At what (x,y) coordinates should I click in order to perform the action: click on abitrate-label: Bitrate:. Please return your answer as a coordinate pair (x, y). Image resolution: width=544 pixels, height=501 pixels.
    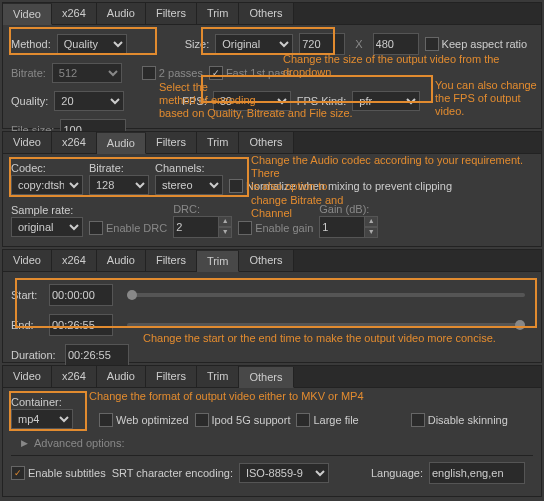
    Looking at the image, I should click on (119, 168).